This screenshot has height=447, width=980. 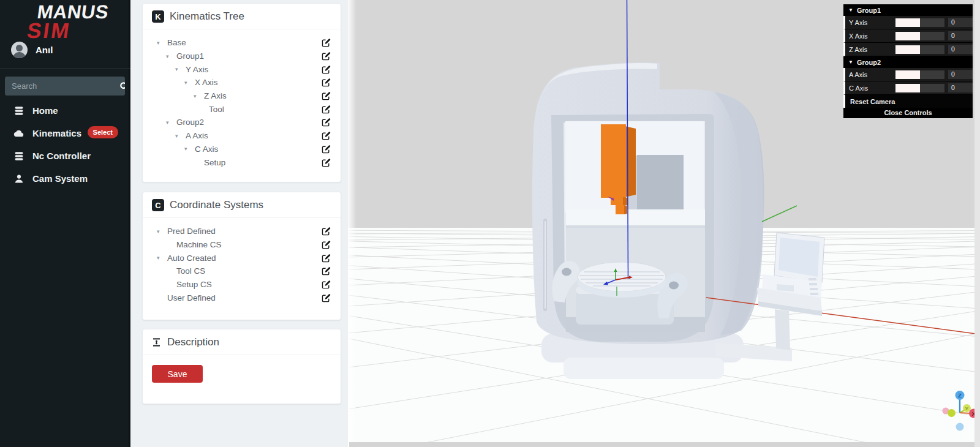 I want to click on axis-control-row: Z Axis 0, so click(x=908, y=50).